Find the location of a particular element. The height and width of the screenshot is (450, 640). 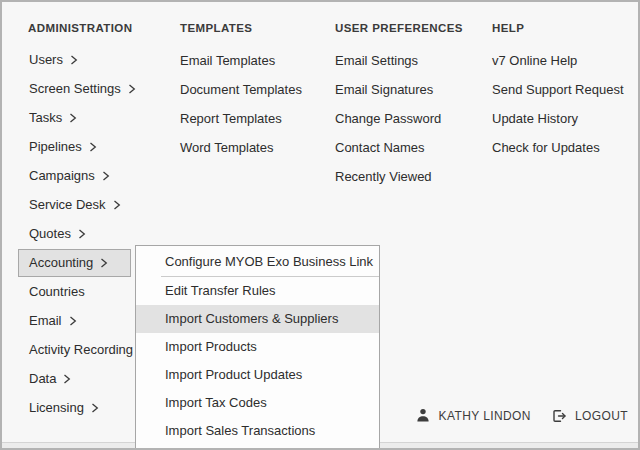

current-user-chip: KATHY LINDON is located at coordinates (473, 416).